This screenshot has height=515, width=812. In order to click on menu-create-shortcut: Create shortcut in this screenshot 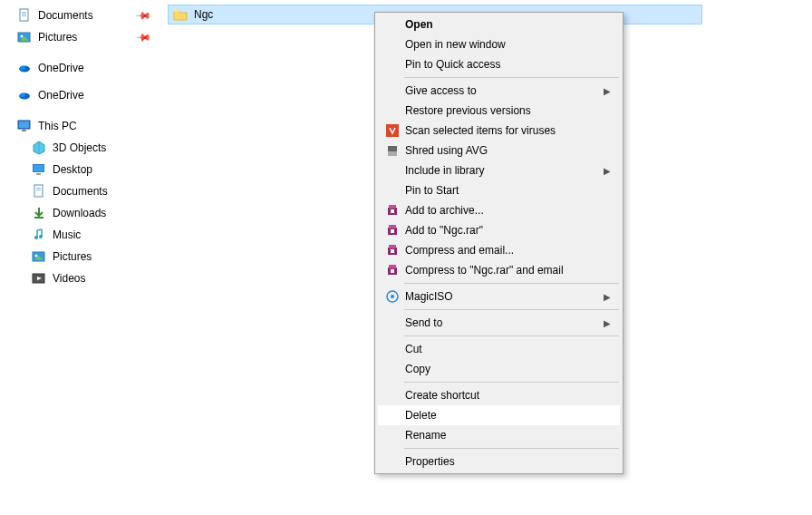, I will do `click(498, 395)`.